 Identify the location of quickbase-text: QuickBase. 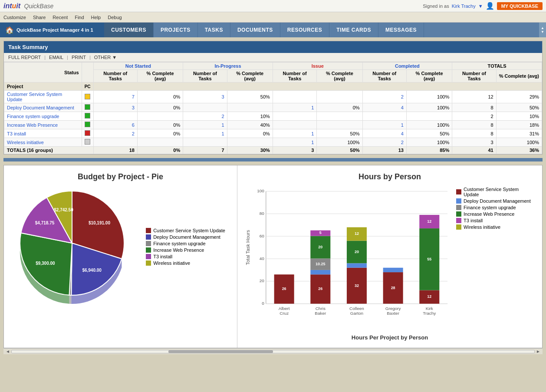
(39, 6).